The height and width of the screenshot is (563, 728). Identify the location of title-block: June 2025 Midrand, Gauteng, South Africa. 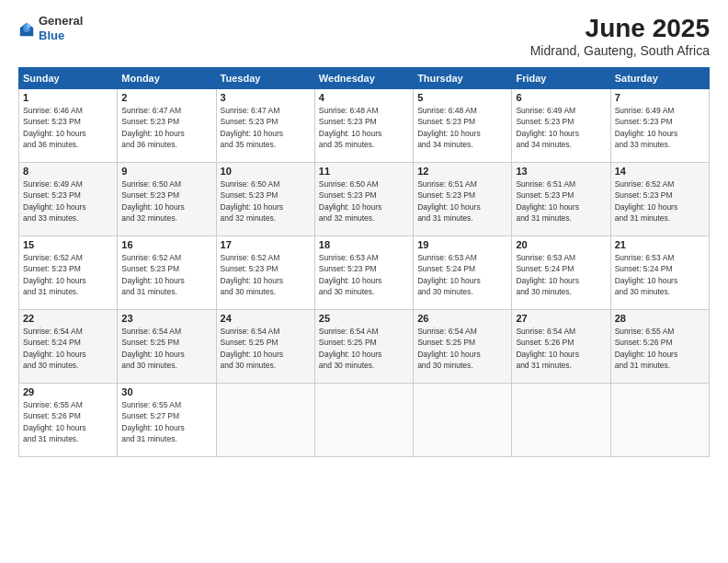
(620, 36).